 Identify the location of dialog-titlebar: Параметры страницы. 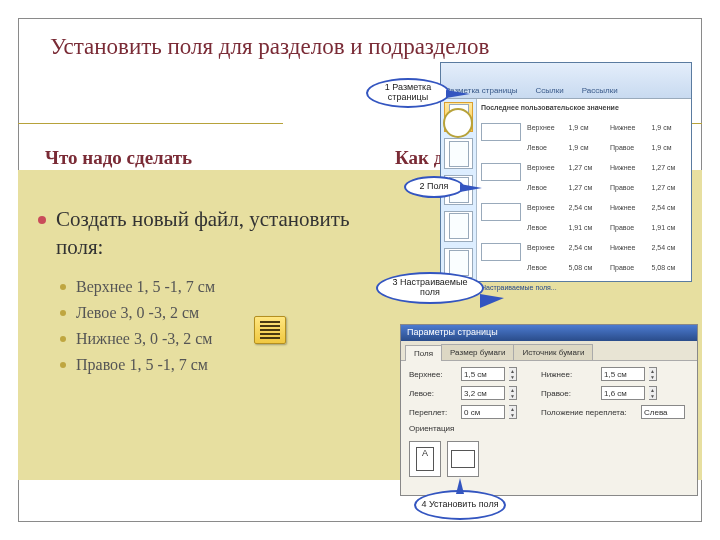
(549, 333).